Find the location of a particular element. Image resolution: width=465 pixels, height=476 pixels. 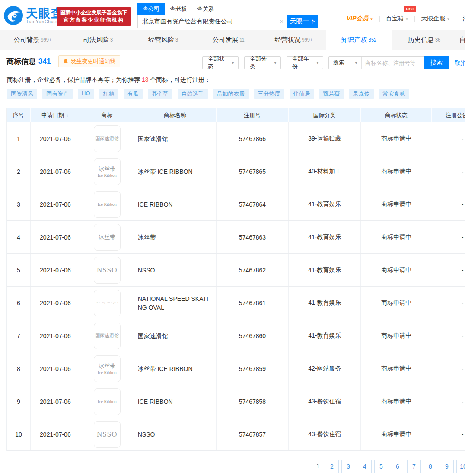

cell-registration-number: 57467863 is located at coordinates (253, 237).